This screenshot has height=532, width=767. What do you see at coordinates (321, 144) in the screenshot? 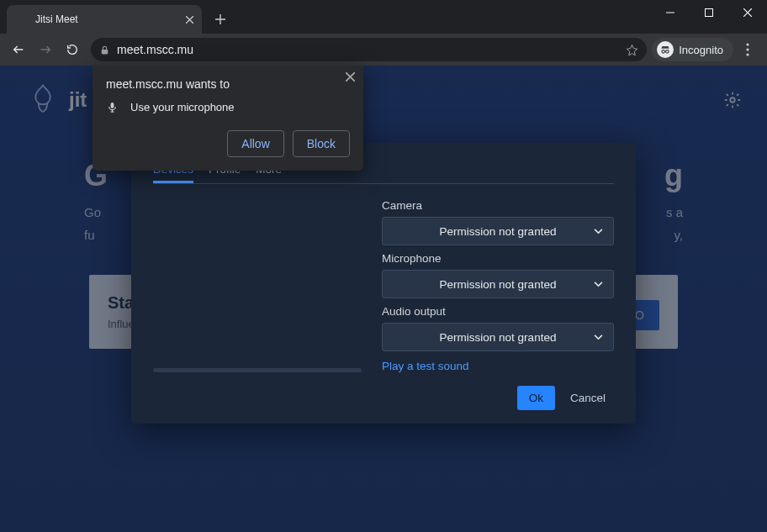
I see `block-button: Block` at bounding box center [321, 144].